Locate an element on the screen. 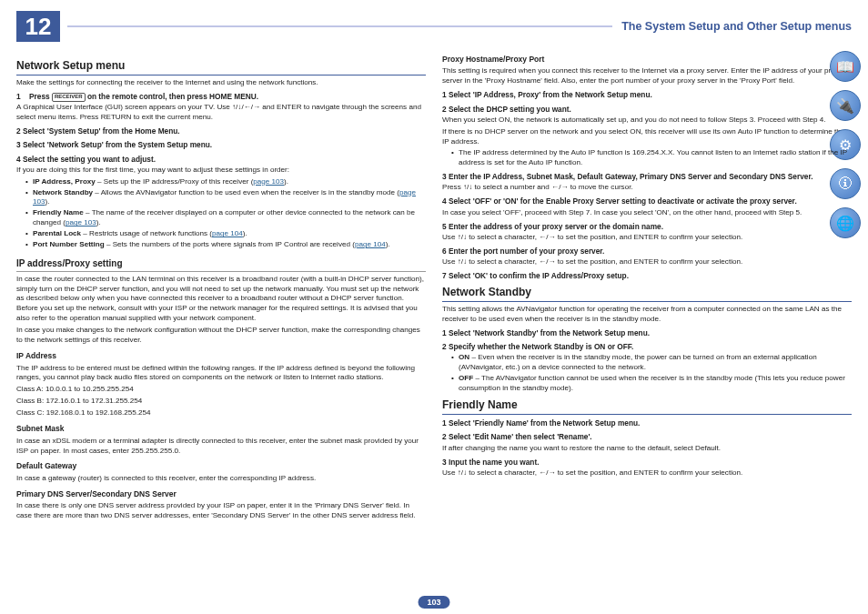 The width and height of the screenshot is (868, 614). intro-text: Make the settings for connecting the rec… is located at coordinates (221, 84).